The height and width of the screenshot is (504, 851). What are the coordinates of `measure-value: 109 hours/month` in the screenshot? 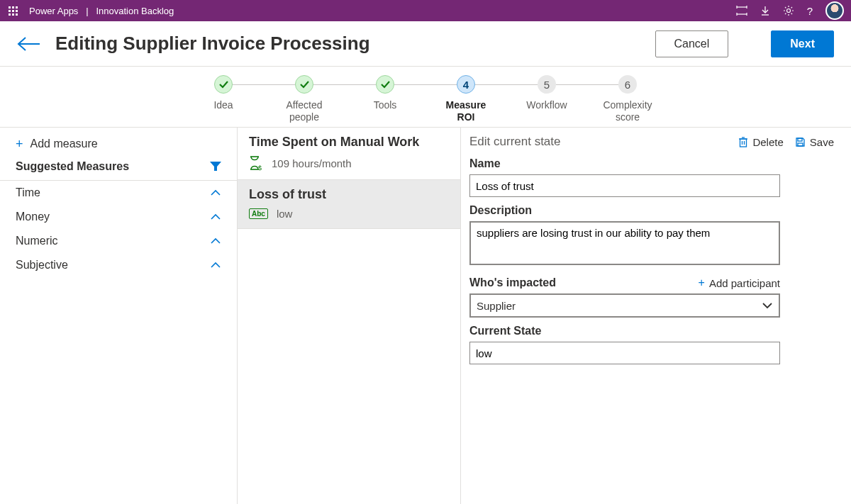 It's located at (312, 163).